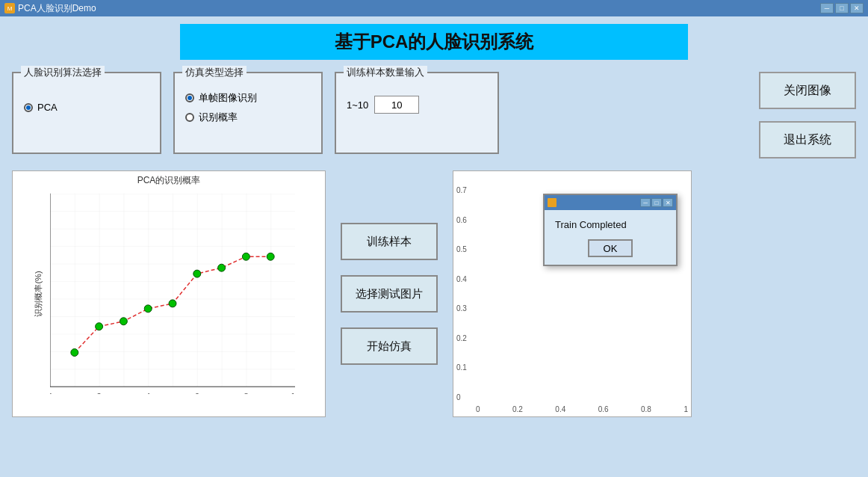 This screenshot has width=868, height=477. I want to click on window-title: PCA人脸识别Demo, so click(57, 9).